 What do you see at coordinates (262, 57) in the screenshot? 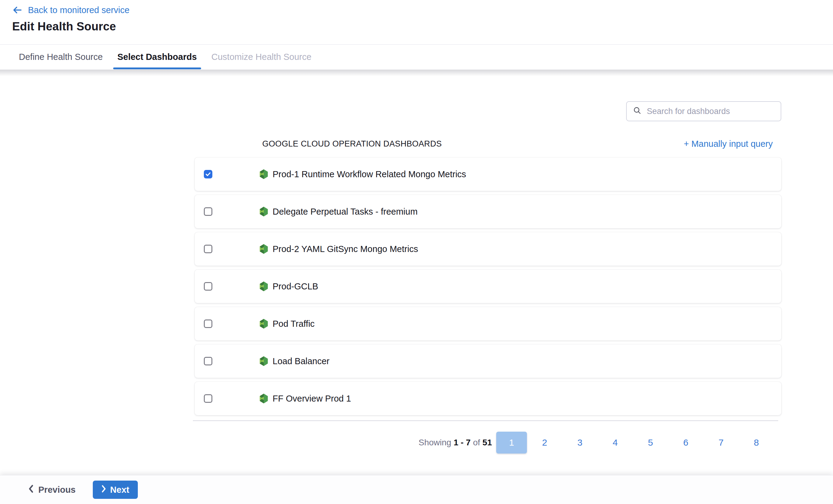
I see `tab-customize-health-source: Customize Health Source` at bounding box center [262, 57].